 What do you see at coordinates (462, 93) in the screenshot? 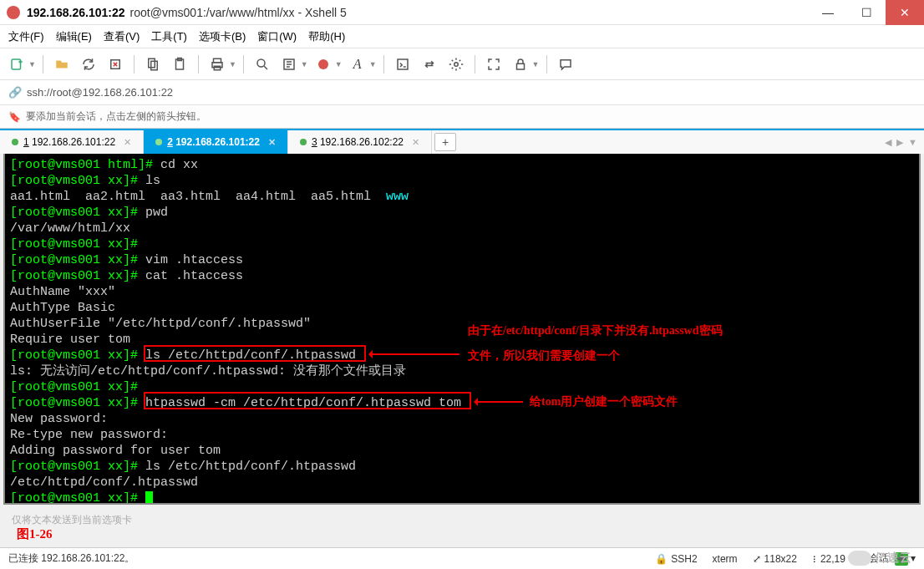
I see `address-bar: 🔗 ssh://root@192.168.26.101:22` at bounding box center [462, 93].